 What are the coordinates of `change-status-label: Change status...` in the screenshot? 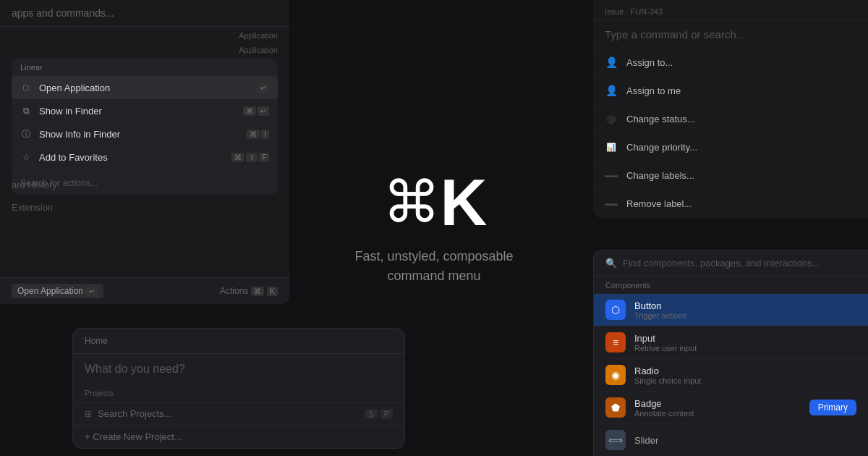 It's located at (661, 119).